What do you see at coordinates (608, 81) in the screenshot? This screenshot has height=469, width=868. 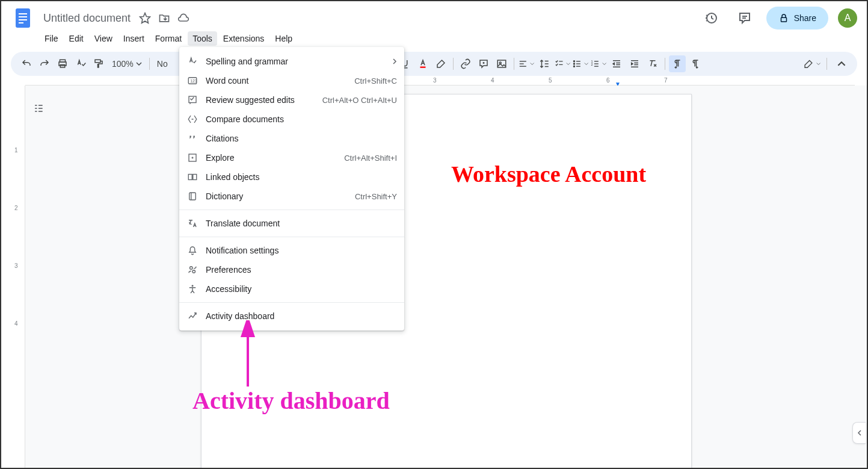 I see `ruler-tick: 6` at bounding box center [608, 81].